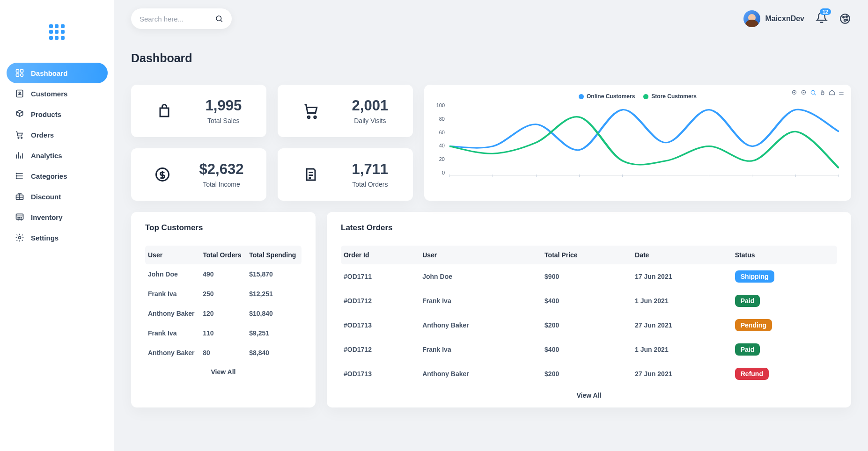 This screenshot has width=868, height=451. Describe the element at coordinates (20, 176) in the screenshot. I see `categories-icon` at that location.